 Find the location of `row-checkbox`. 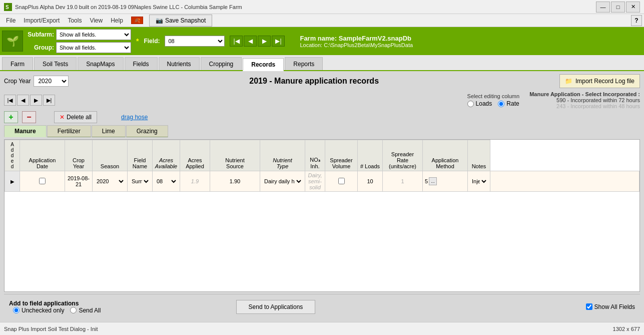

row-checkbox is located at coordinates (43, 181).